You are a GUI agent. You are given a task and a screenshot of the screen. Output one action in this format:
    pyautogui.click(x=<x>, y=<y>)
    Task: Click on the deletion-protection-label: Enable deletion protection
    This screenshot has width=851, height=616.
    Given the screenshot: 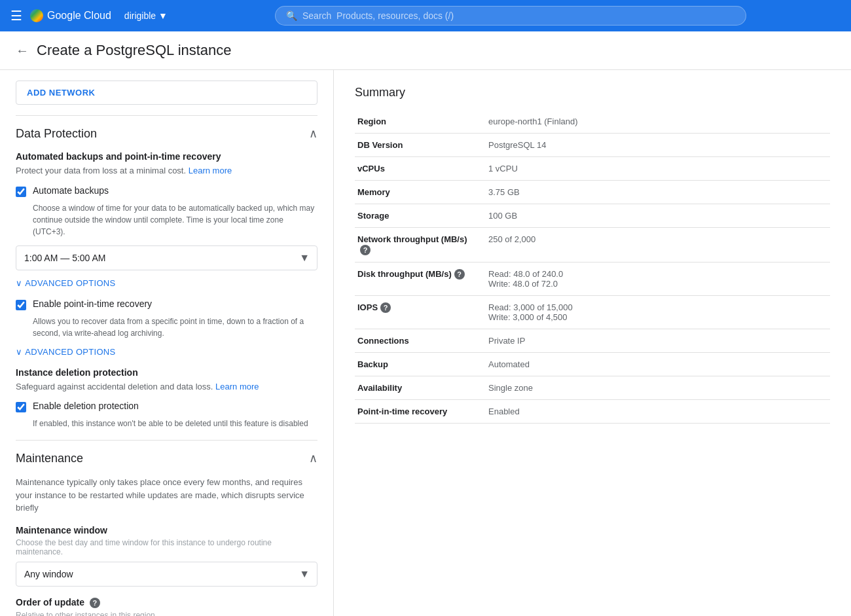 What is the action you would take?
    pyautogui.click(x=86, y=406)
    